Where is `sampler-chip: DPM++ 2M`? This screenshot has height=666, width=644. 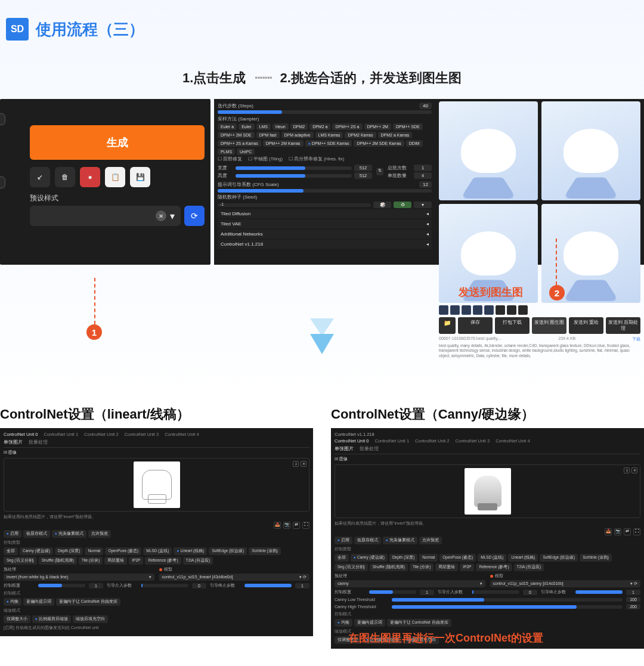
sampler-chip: DPM++ 2M is located at coordinates (378, 126).